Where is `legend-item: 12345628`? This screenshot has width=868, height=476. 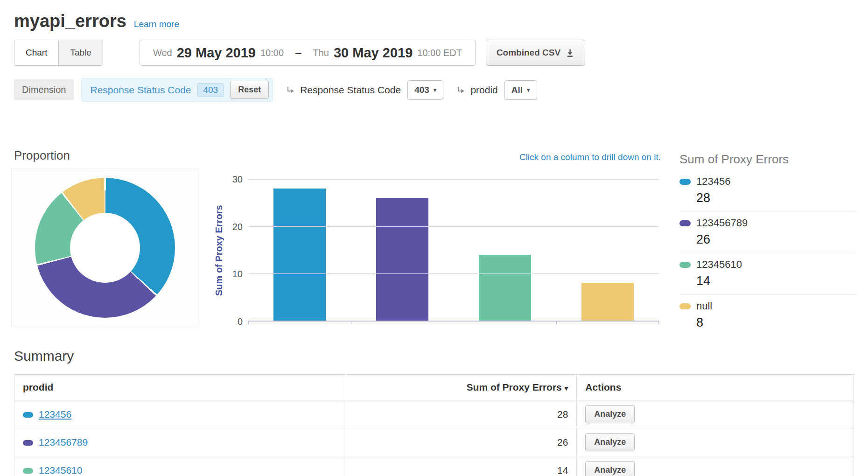
legend-item: 12345628 is located at coordinates (768, 191).